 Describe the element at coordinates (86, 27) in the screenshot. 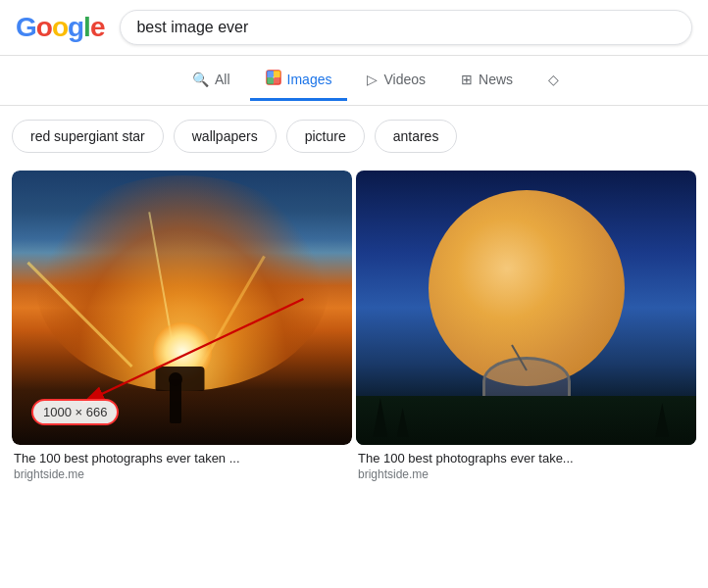

I see `logo-l: l` at that location.